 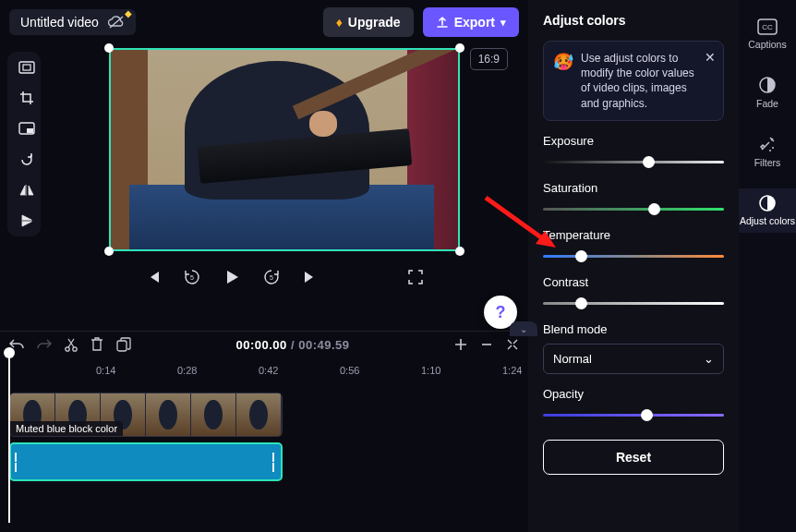 What do you see at coordinates (767, 92) in the screenshot?
I see `rail-fade: Fade` at bounding box center [767, 92].